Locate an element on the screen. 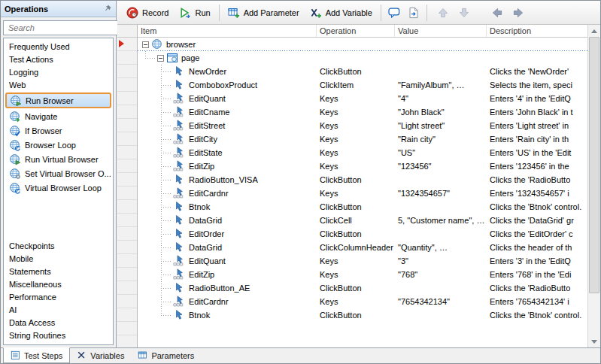 The width and height of the screenshot is (601, 364). test-step-row: EditCardnrKeys"1324354657"Enters '132435… is located at coordinates (363, 193).